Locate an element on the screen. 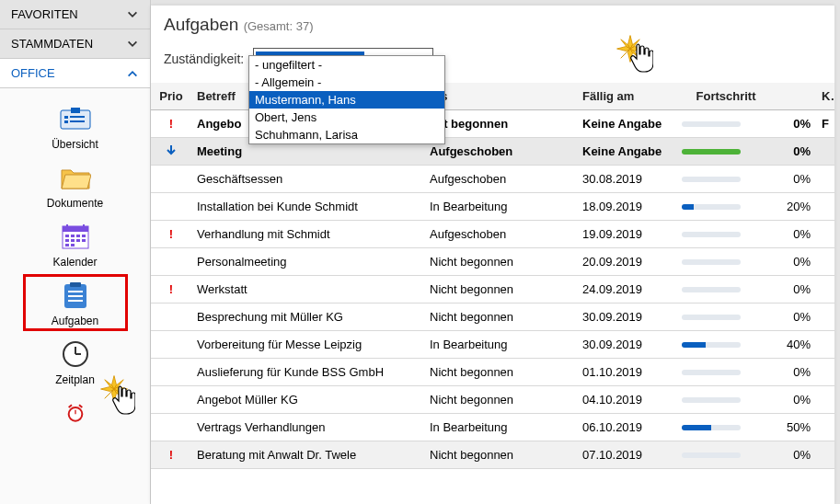 This screenshot has height=504, width=840. dropdown-option: - ungefiltert - is located at coordinates (347, 64).